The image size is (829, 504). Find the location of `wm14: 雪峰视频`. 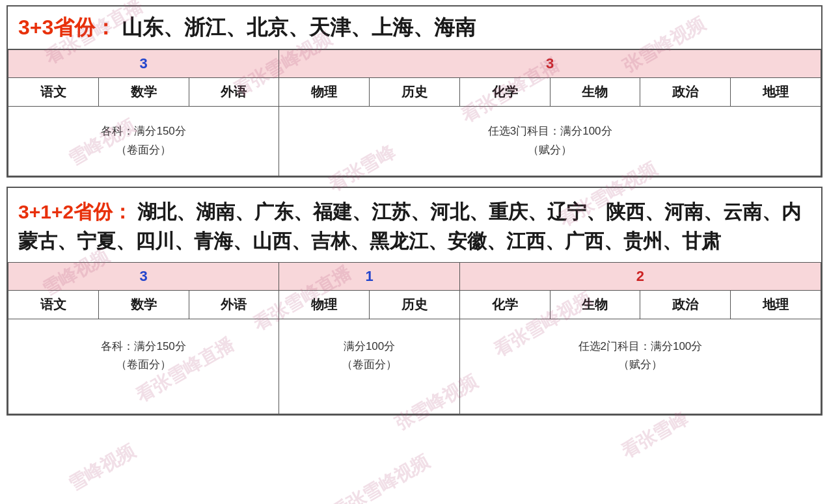

wm14: 雪峰视频 is located at coordinates (102, 468).